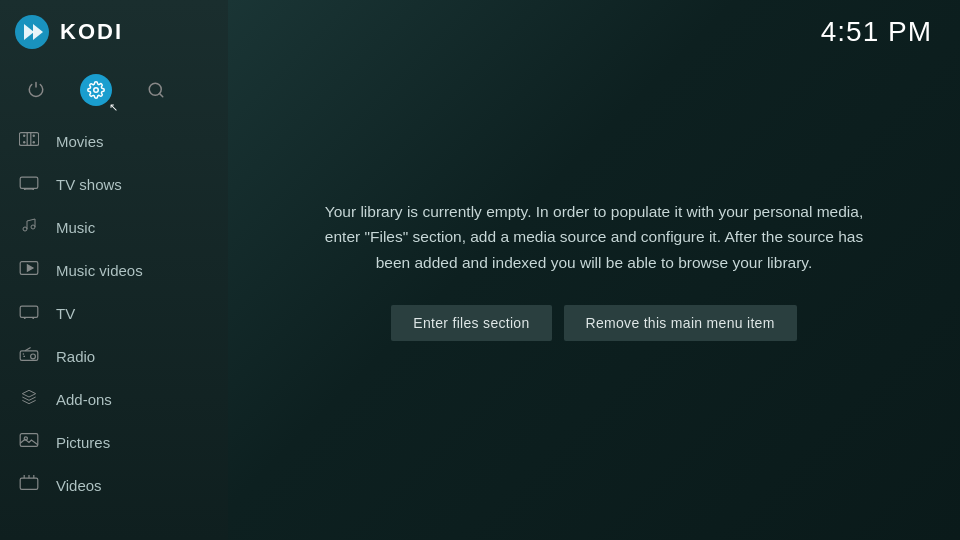 Image resolution: width=960 pixels, height=540 pixels. I want to click on music-label: Music, so click(76, 228).